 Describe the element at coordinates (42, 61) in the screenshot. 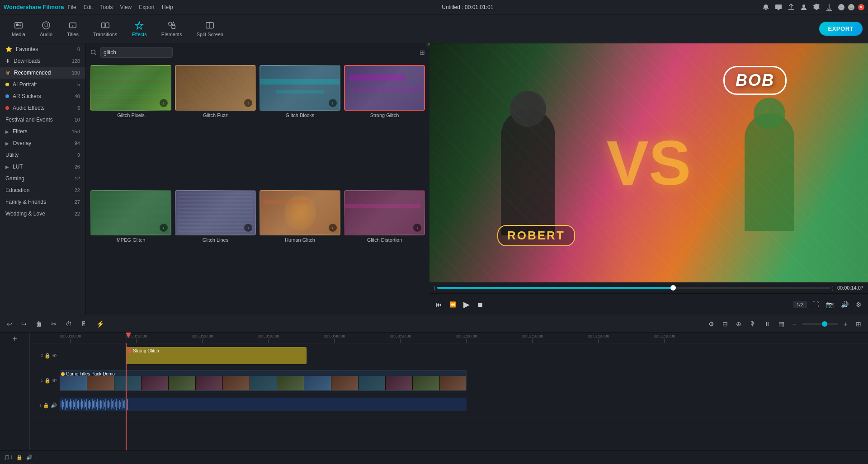

I see `sidebar-item-downloads: ⬇ Downloads 120` at that location.